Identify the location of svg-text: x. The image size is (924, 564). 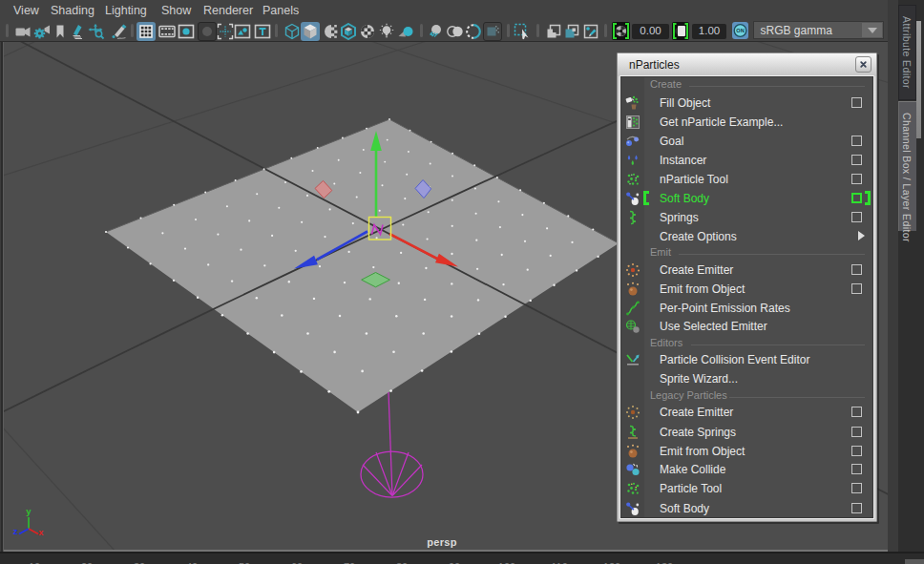
(41, 533).